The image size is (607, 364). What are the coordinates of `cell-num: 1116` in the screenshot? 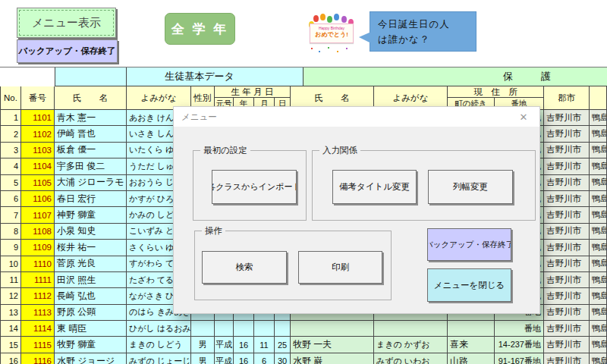 It's located at (38, 359).